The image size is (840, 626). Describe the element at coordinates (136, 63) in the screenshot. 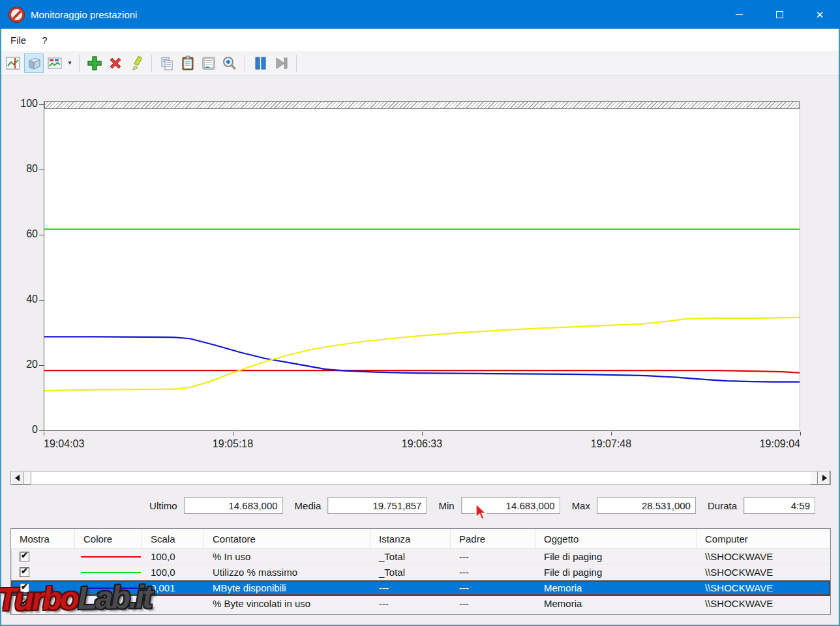

I see `highlighter-pen-icon` at that location.